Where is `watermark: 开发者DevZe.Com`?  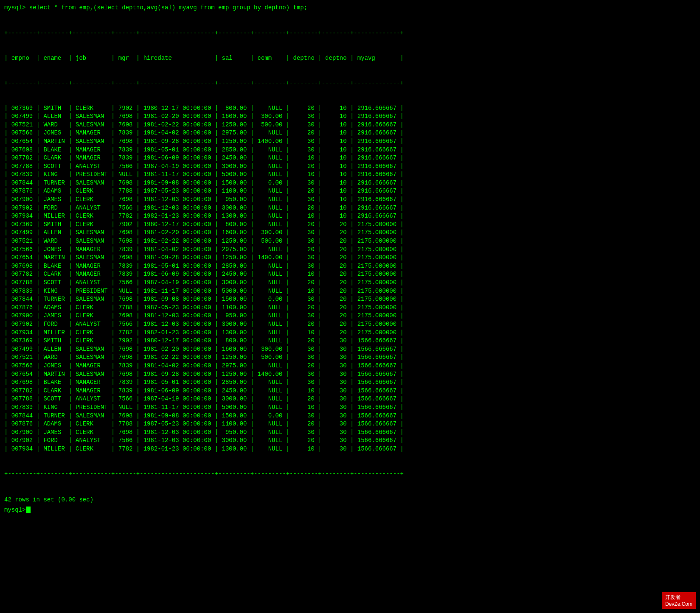
watermark: 开发者DevZe.Com is located at coordinates (679, 601).